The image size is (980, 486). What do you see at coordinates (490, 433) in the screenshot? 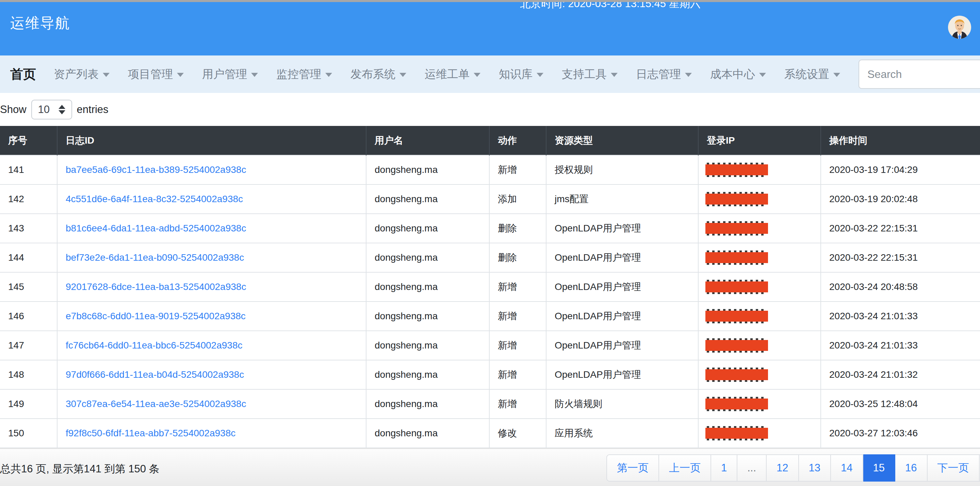
I see `table-row: 150f92f8c50-6fdf-11ea-abb7-5254002a938cd…` at bounding box center [490, 433].